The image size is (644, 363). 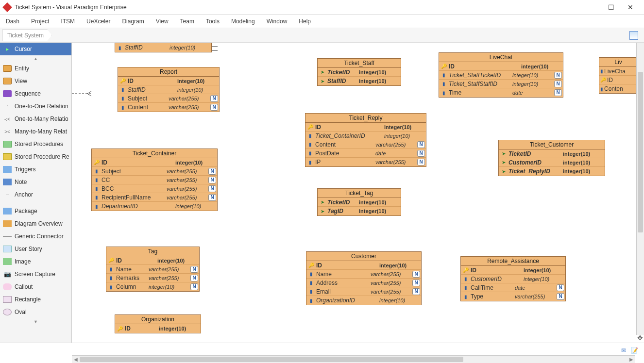 What do you see at coordinates (98, 21) in the screenshot?
I see `menu-uexceler: UeXceler` at bounding box center [98, 21].